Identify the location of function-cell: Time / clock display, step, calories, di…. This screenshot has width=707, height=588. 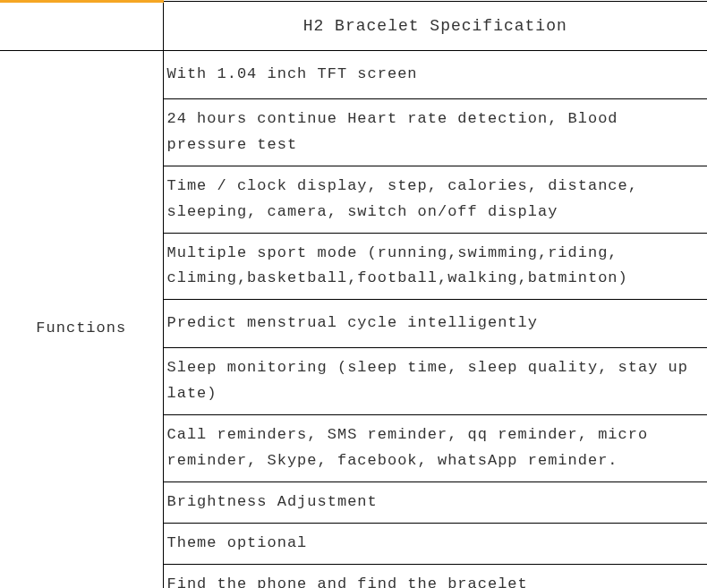
(435, 199).